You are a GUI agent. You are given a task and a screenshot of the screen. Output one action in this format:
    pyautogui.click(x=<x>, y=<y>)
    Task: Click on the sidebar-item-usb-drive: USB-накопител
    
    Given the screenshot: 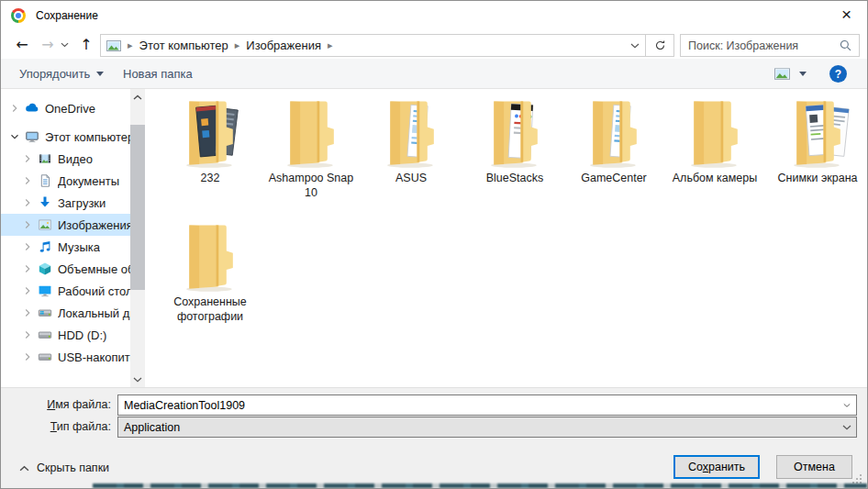 What is the action you would take?
    pyautogui.click(x=66, y=357)
    